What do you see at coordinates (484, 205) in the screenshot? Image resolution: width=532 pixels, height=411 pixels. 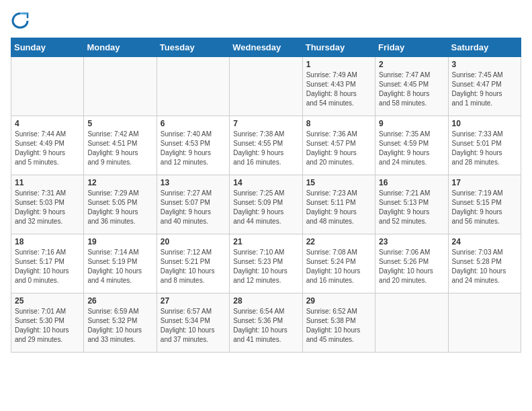 I see `calendar-cell: 17Sunrise: 7:19 AM Sunset: 5:15 PM Dayli…` at bounding box center [484, 205].